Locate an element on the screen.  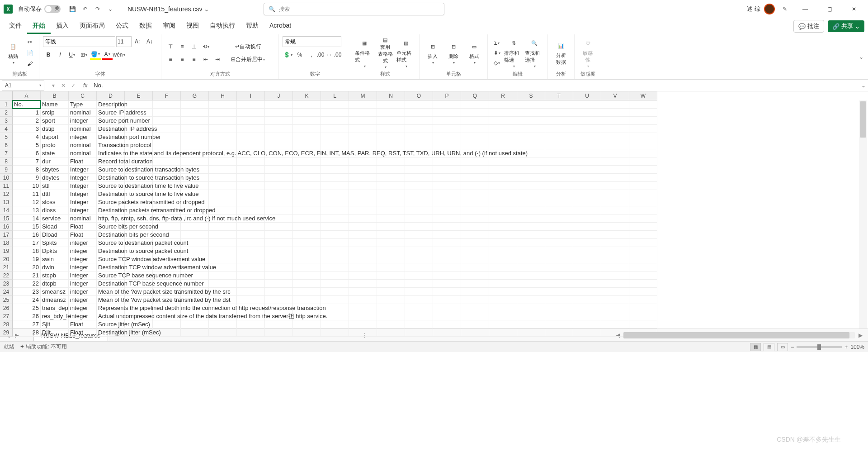
row-header: 11 is located at coordinates (6, 186).